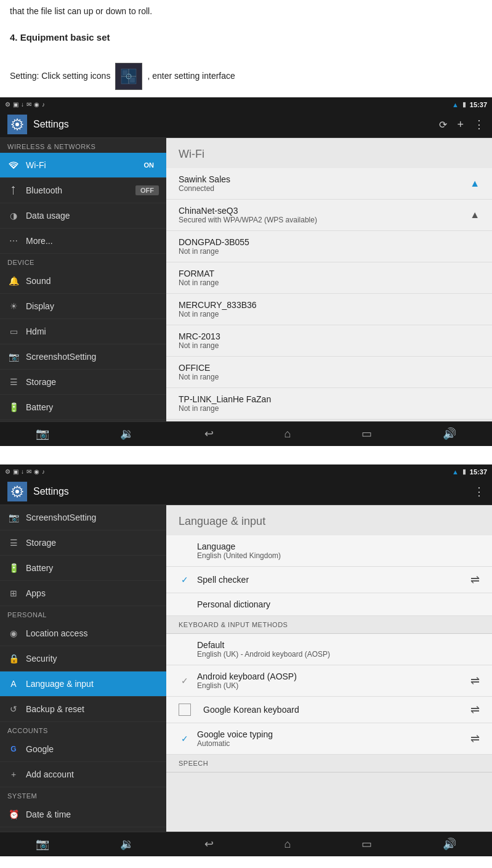 The width and height of the screenshot is (492, 868). I want to click on sidebar-item-language: A Language & input, so click(83, 684).